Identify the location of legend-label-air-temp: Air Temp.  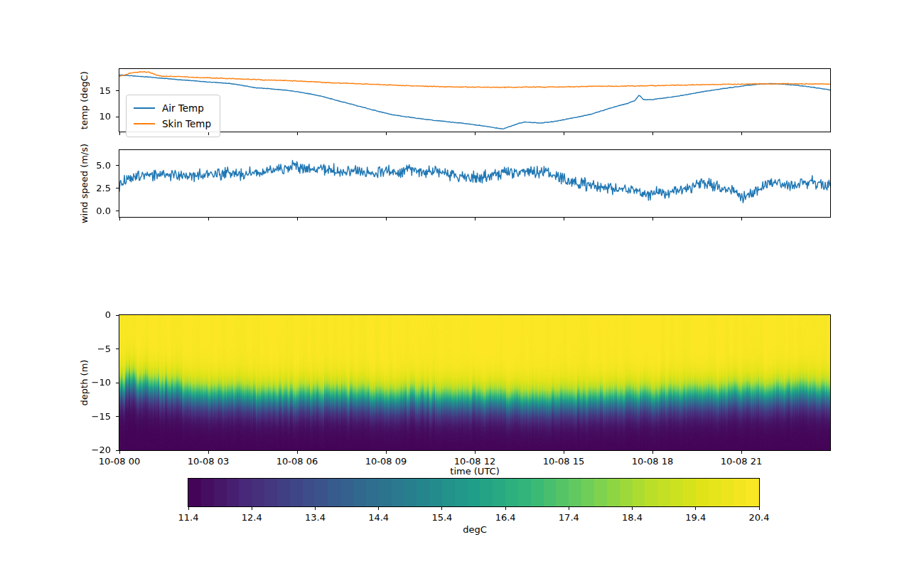
(183, 108).